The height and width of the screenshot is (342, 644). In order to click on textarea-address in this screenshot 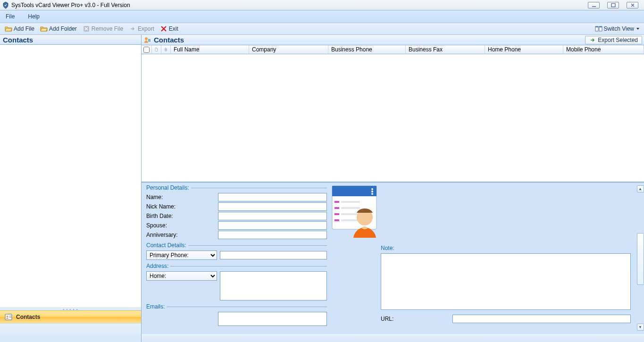, I will do `click(274, 286)`.